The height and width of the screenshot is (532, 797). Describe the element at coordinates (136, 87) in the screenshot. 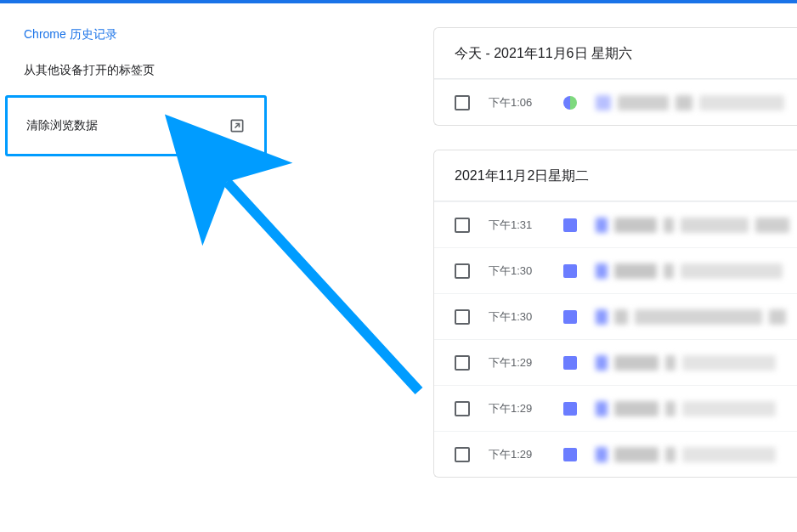

I see `sidebar: Chrome 历史记录 从其他设备打开的标签页 清除浏览数据` at that location.